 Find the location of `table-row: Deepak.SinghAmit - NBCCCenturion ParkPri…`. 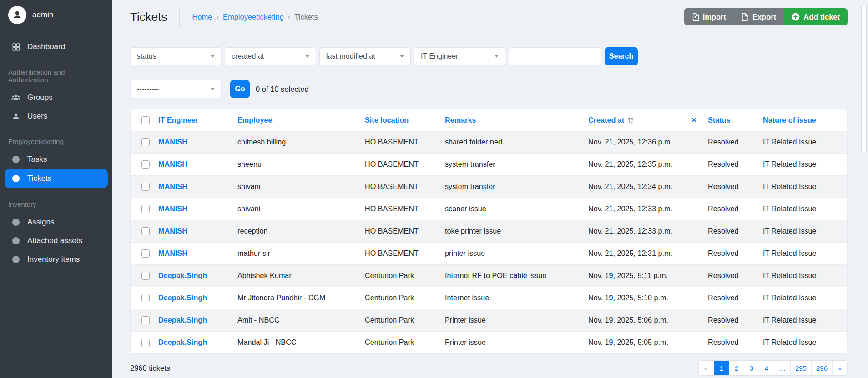

table-row: Deepak.SinghAmit - NBCCCenturion ParkPri… is located at coordinates (489, 320).